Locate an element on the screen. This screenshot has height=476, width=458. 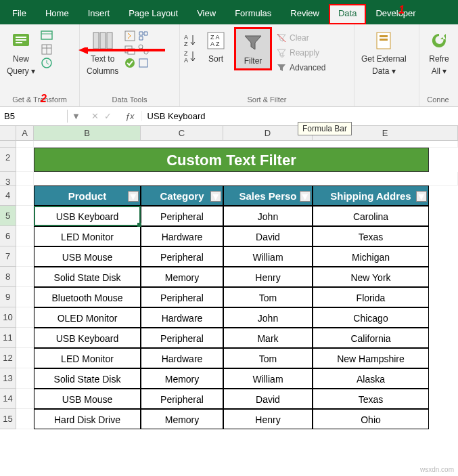
table-cell: Bluetooth Mouse is located at coordinates (87, 297).